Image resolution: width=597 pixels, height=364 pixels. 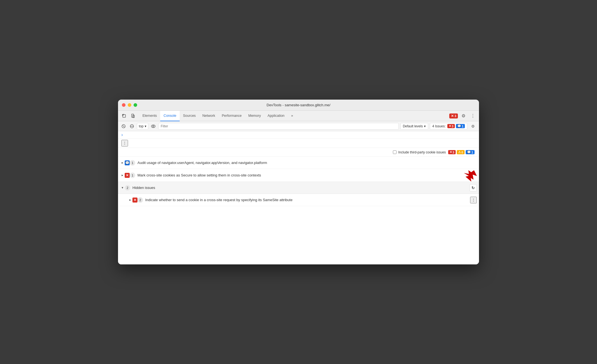 I want to click on issues-badge-group: 4 Issues: ✕ 3 💬 1, so click(x=449, y=126).